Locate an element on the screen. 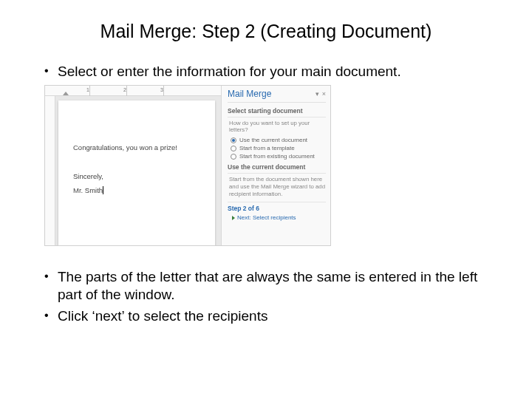  bullet-1: • Select or enter the information for yo… is located at coordinates (273, 72).